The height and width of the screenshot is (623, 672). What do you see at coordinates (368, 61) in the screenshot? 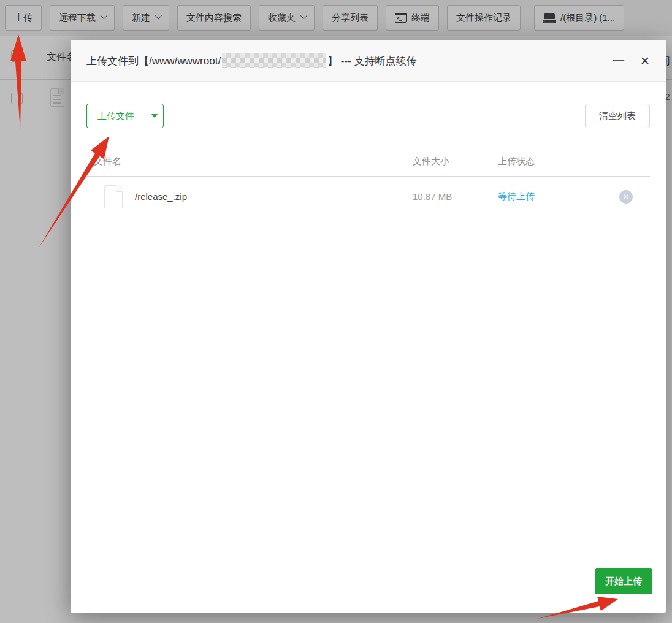
I see `upload-dialog-header: 上传文件到【/www/wwwroot/ 】 --- 支持断点续传 — ✕` at bounding box center [368, 61].